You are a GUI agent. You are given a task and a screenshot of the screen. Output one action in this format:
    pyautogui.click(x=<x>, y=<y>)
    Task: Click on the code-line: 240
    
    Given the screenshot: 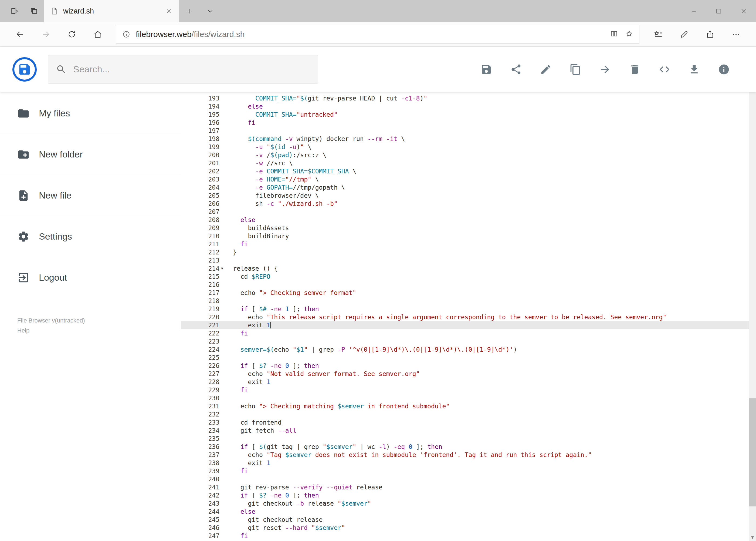 What is the action you would take?
    pyautogui.click(x=465, y=479)
    